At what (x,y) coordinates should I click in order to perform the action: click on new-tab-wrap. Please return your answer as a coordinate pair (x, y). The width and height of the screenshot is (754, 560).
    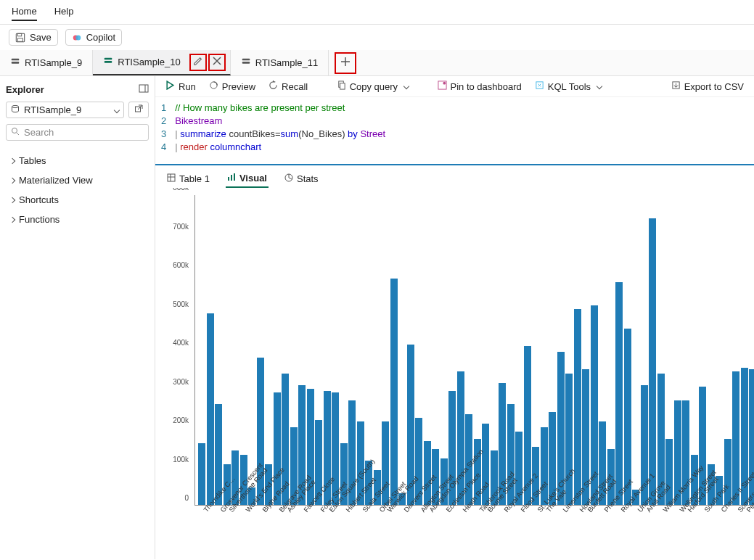
    Looking at the image, I should click on (345, 62).